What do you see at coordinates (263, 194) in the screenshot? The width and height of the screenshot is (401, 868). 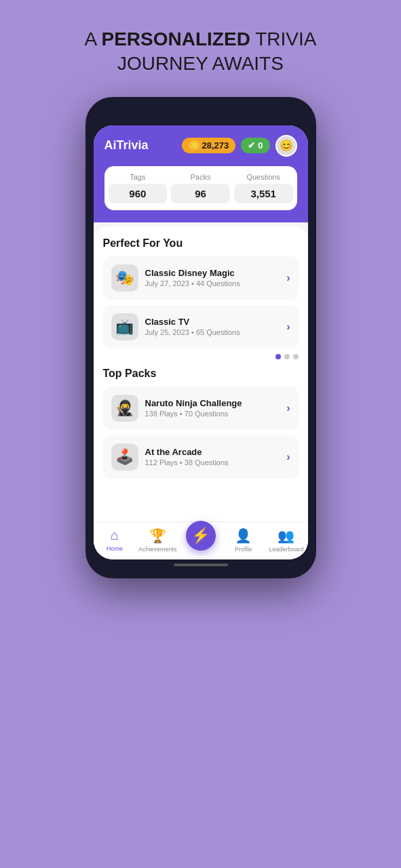 I see `stat-questions-value: 3,551` at bounding box center [263, 194].